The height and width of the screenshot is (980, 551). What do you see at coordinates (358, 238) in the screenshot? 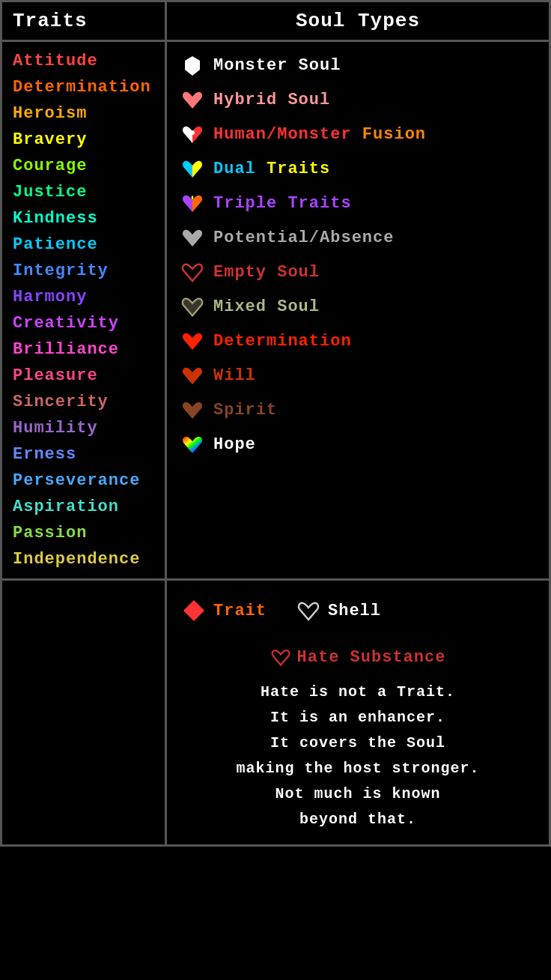
I see `soul-potential-absence: Potential/Absence` at bounding box center [358, 238].